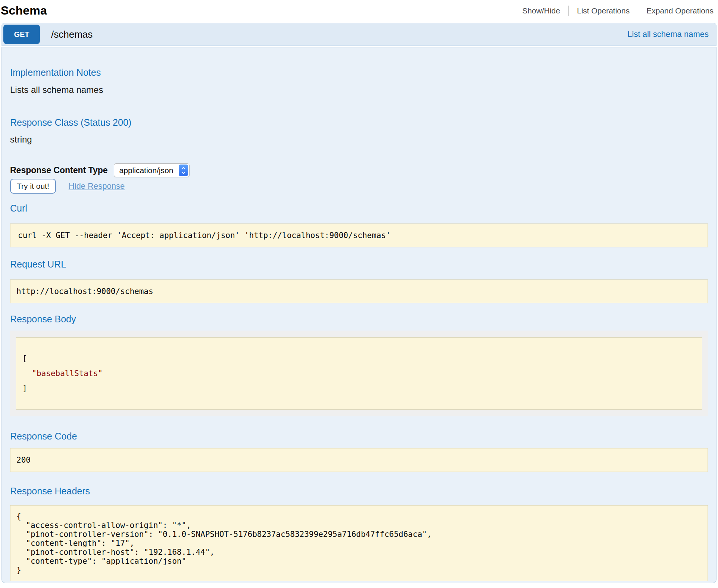 The height and width of the screenshot is (588, 718). What do you see at coordinates (359, 491) in the screenshot?
I see `response-headers-heading: Response Headers` at bounding box center [359, 491].